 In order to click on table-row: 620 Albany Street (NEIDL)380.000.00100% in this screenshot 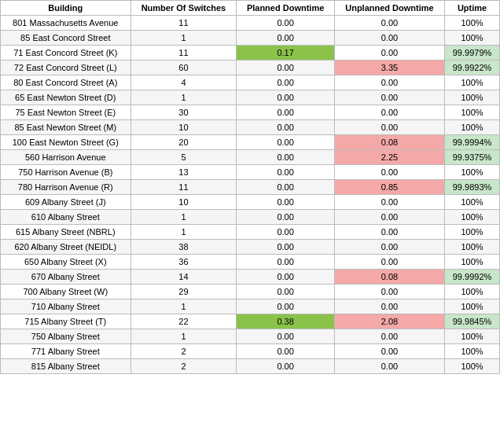, I will do `click(250, 247)`.